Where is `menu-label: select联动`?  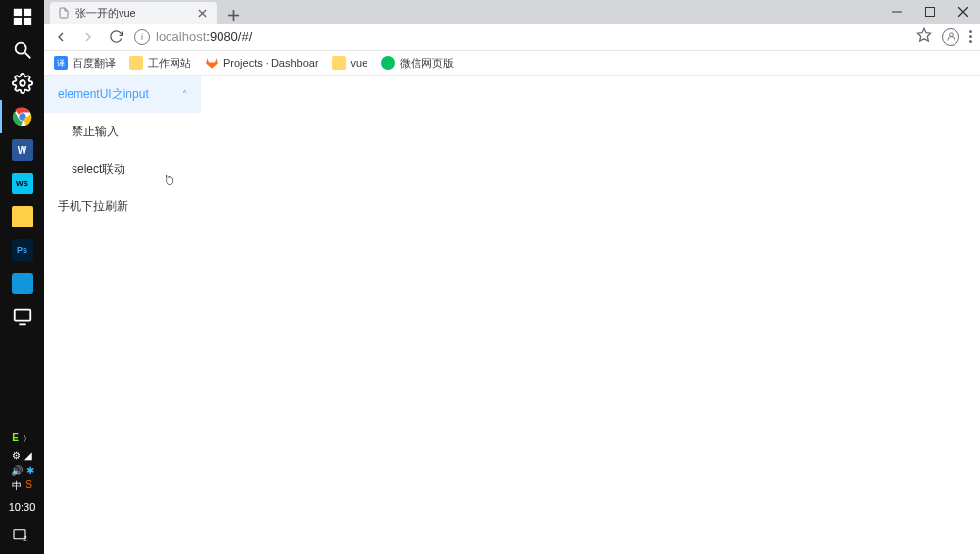 menu-label: select联动 is located at coordinates (98, 169).